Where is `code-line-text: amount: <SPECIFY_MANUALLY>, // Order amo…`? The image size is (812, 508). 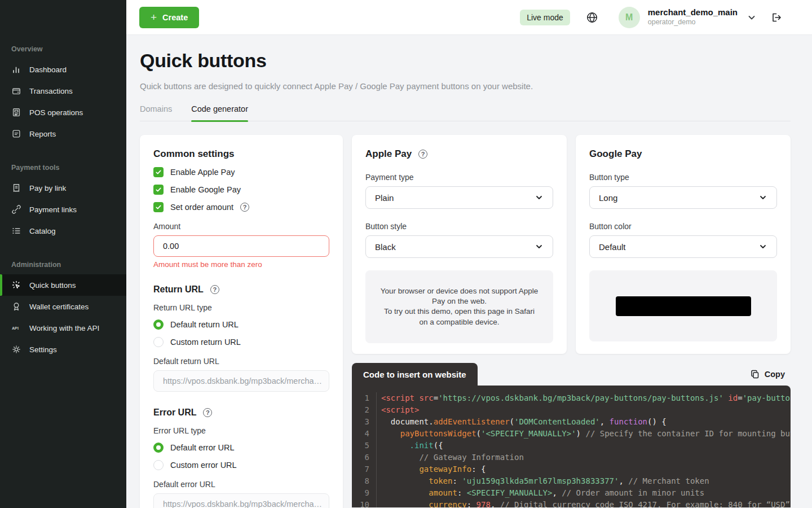
code-line-text: amount: <SPECIFY_MANUALLY>, // Order amo… is located at coordinates (540, 493).